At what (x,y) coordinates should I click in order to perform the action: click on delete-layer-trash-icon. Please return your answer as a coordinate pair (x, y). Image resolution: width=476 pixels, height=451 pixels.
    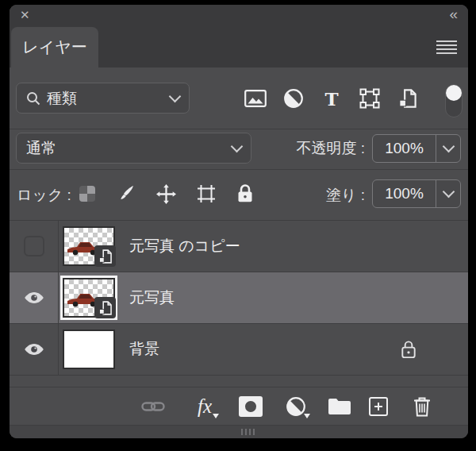
    Looking at the image, I should click on (422, 407).